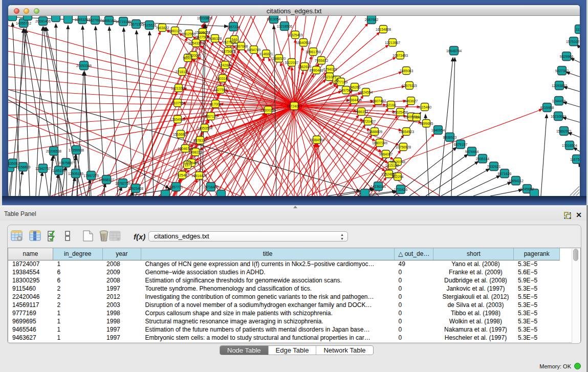 The image size is (588, 372). I want to click on svg-text: 10973493, so click(400, 55).